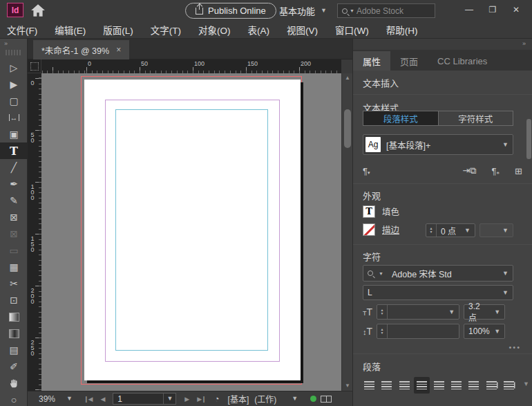  What do you see at coordinates (484, 331) in the screenshot?
I see `vertical-scale-value-dropdown: 100% ▼` at bounding box center [484, 331].